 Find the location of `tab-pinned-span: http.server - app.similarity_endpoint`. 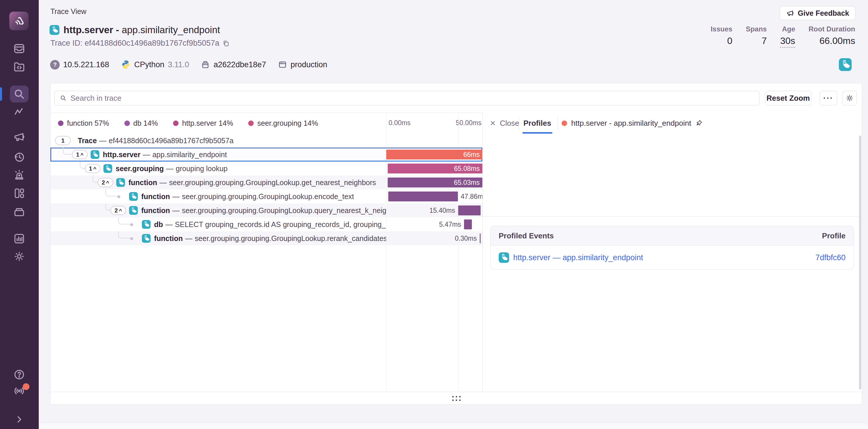

tab-pinned-span: http.server - app.similarity_endpoint is located at coordinates (632, 123).